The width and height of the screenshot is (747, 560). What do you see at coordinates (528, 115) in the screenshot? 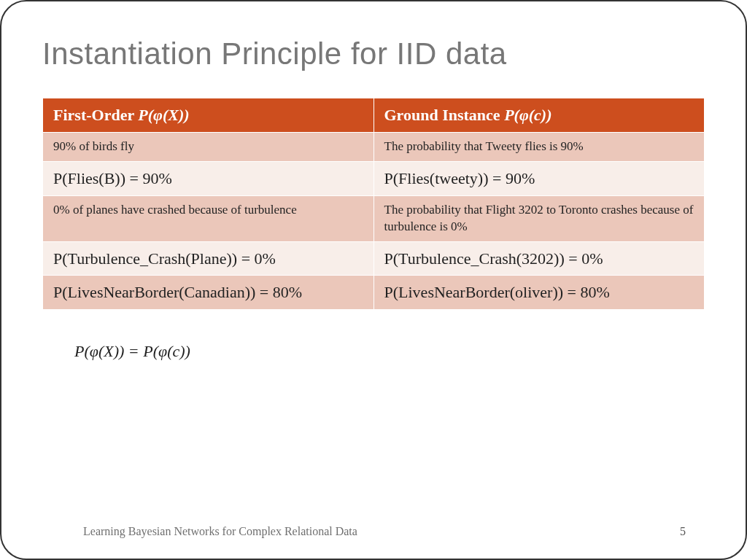
I see `header-right-formula: P(φ(c))` at bounding box center [528, 115].